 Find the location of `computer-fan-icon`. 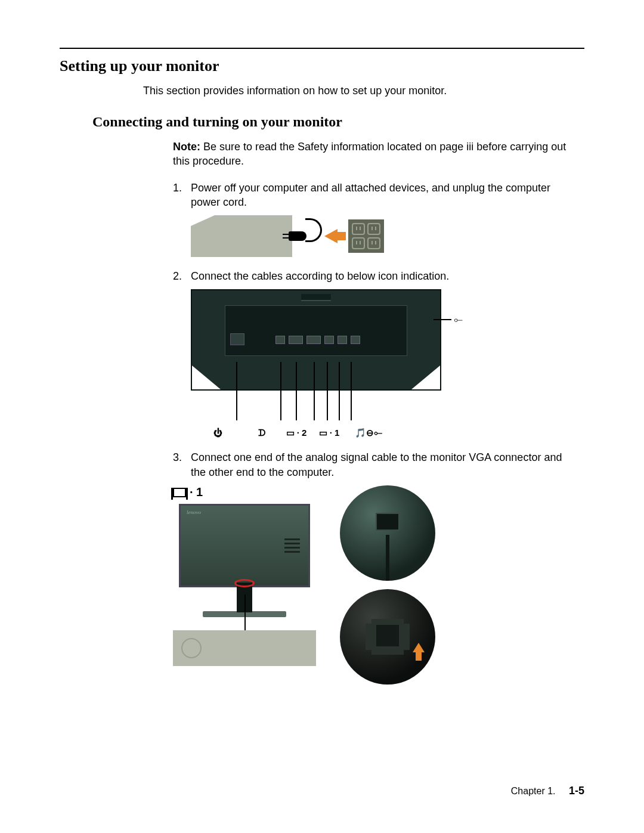

computer-fan-icon is located at coordinates (191, 648).